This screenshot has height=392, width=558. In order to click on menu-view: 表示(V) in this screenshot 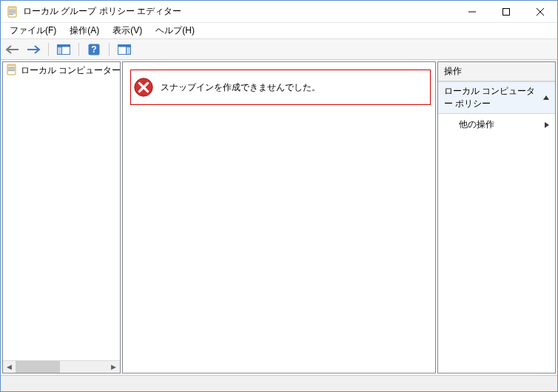, I will do `click(127, 31)`.